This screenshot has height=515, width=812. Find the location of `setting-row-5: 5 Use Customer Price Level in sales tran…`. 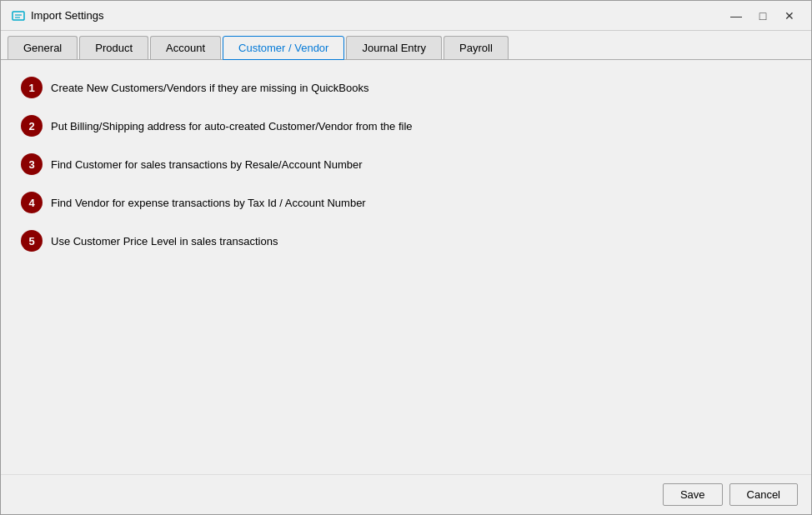

setting-row-5: 5 Use Customer Price Level in sales tran… is located at coordinates (406, 241).